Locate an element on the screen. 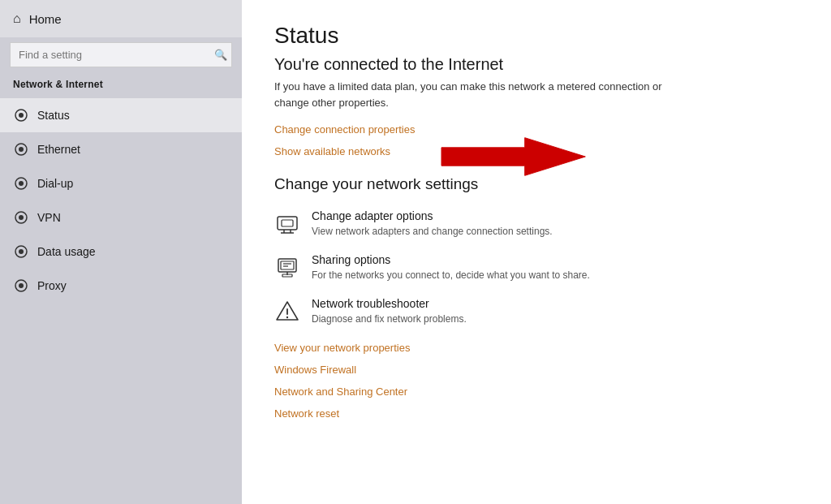 The width and height of the screenshot is (831, 504). sharing-desc: For the networks you connect to, decide … is located at coordinates (451, 276).